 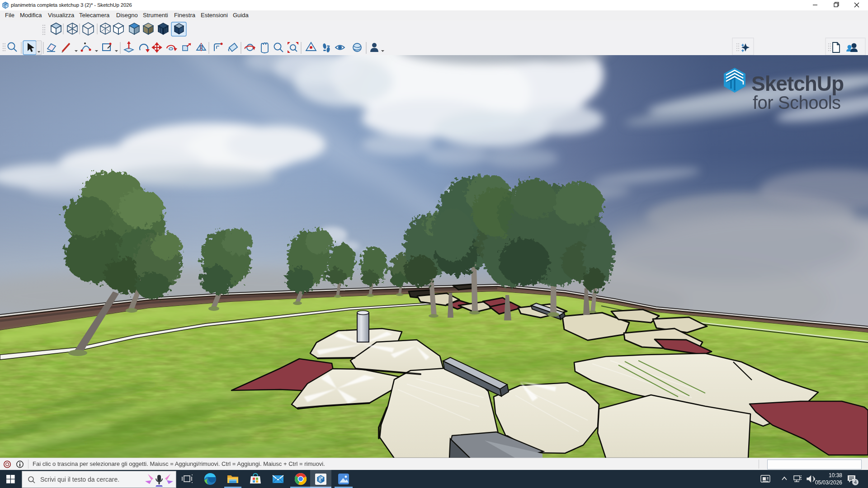 What do you see at coordinates (797, 84) in the screenshot?
I see `svg-text: SketchUp` at bounding box center [797, 84].